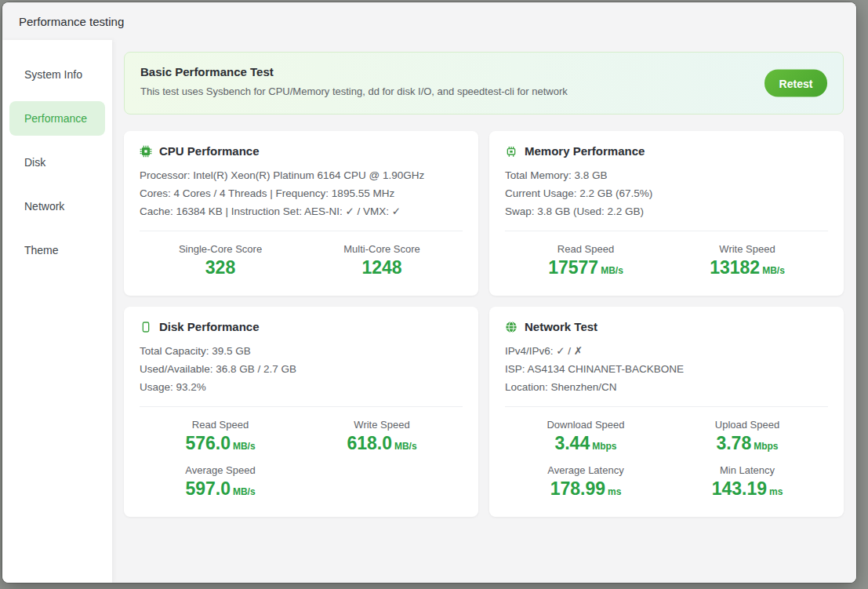  Describe the element at coordinates (146, 327) in the screenshot. I see `disk-icon` at that location.